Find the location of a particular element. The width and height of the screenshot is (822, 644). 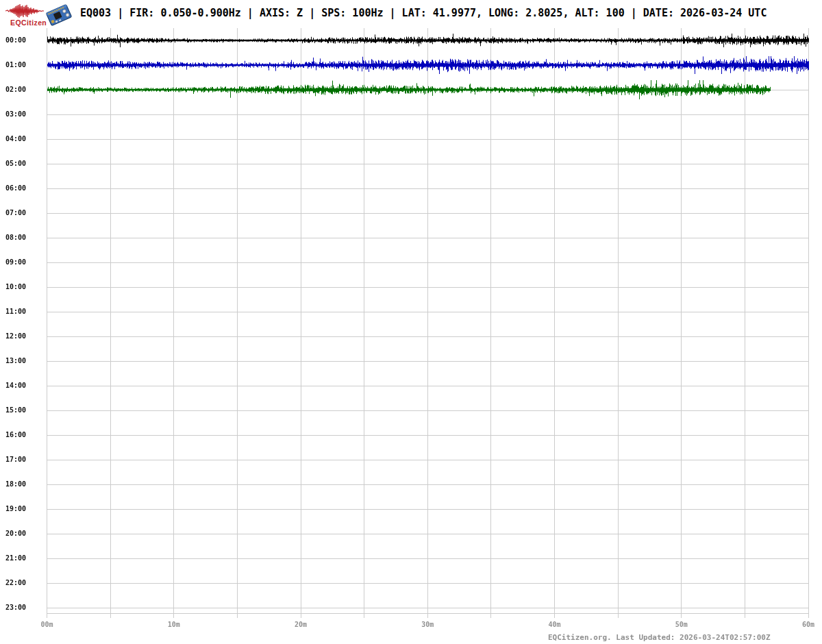

footer-note: EQCitizen.org. Last Updated: 2026-03-24T… is located at coordinates (659, 637).